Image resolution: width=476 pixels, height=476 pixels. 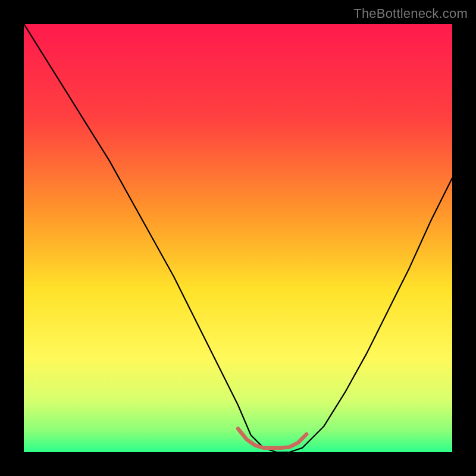 I want to click on optimal-band-marker, so click(x=273, y=438).